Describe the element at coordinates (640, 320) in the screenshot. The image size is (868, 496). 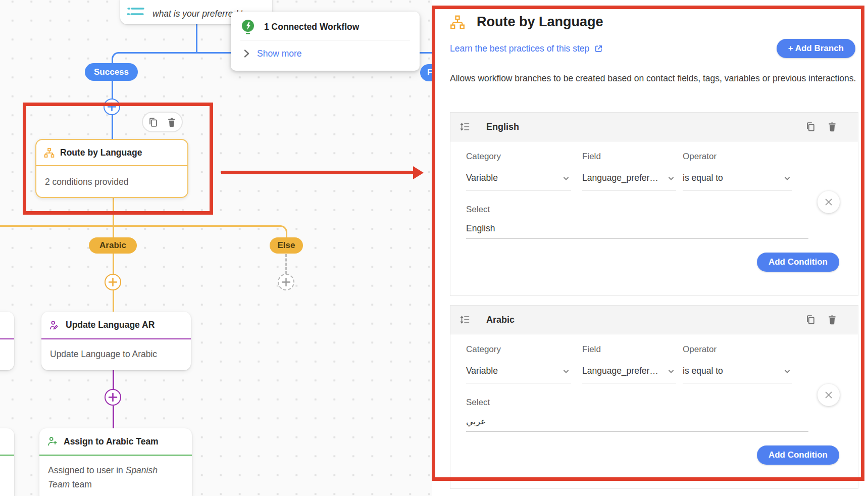
I see `branch-name: Arabic` at that location.